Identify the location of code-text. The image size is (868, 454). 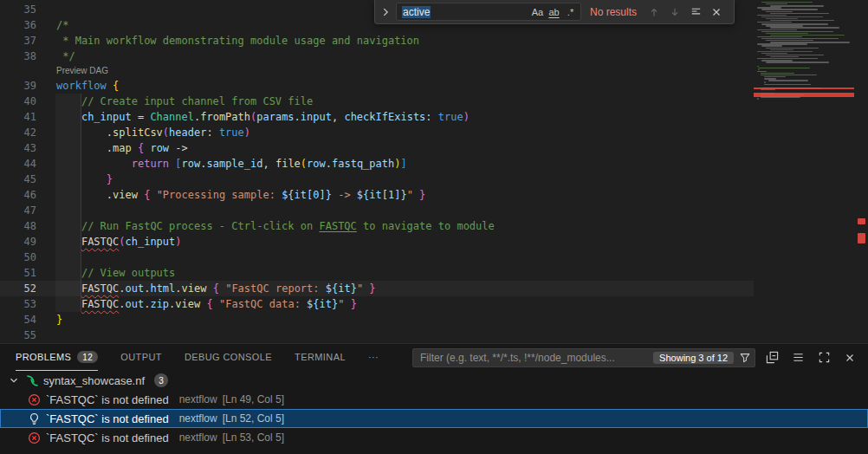
(52, 10).